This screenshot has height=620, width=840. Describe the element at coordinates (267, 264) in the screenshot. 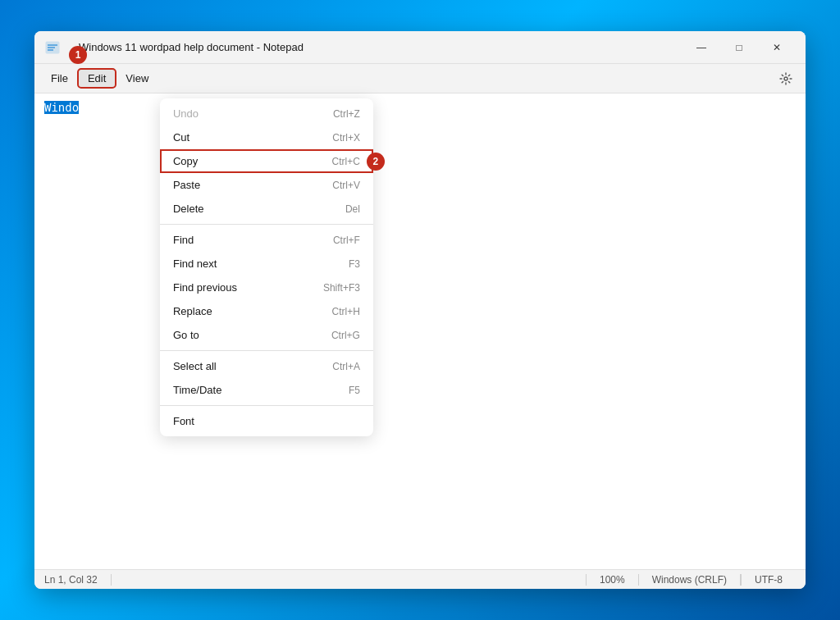

I see `menu-item-find-next: Find next F3` at that location.